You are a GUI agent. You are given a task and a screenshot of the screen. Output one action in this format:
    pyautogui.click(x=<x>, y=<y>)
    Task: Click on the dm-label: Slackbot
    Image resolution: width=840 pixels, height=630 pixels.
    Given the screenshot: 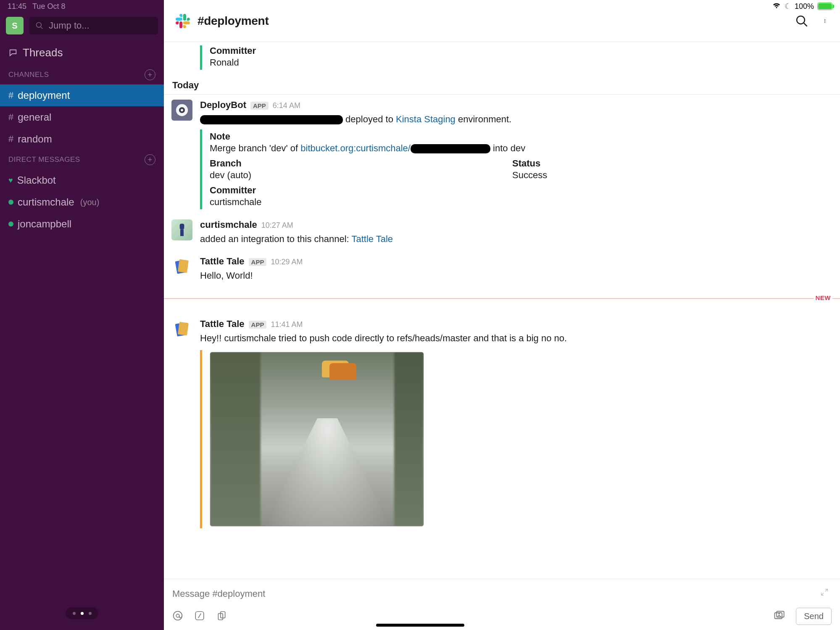 What is the action you would take?
    pyautogui.click(x=37, y=180)
    